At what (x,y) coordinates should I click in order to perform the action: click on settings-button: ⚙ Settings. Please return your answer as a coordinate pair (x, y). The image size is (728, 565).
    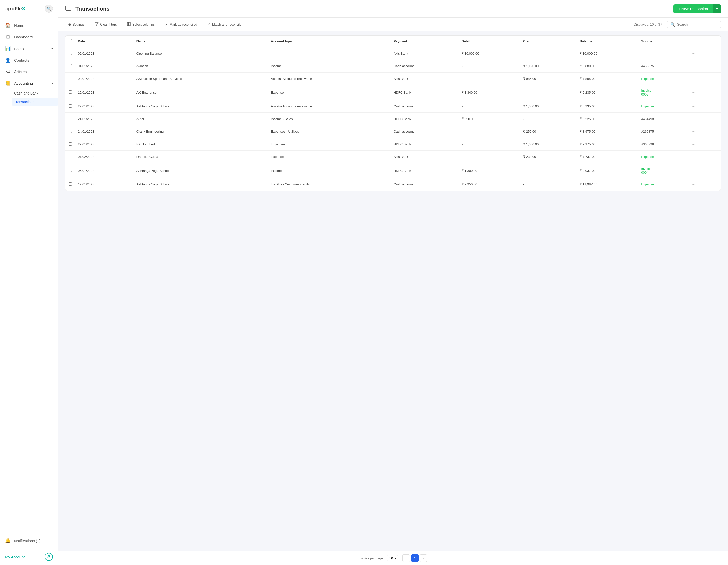
    Looking at the image, I should click on (76, 25).